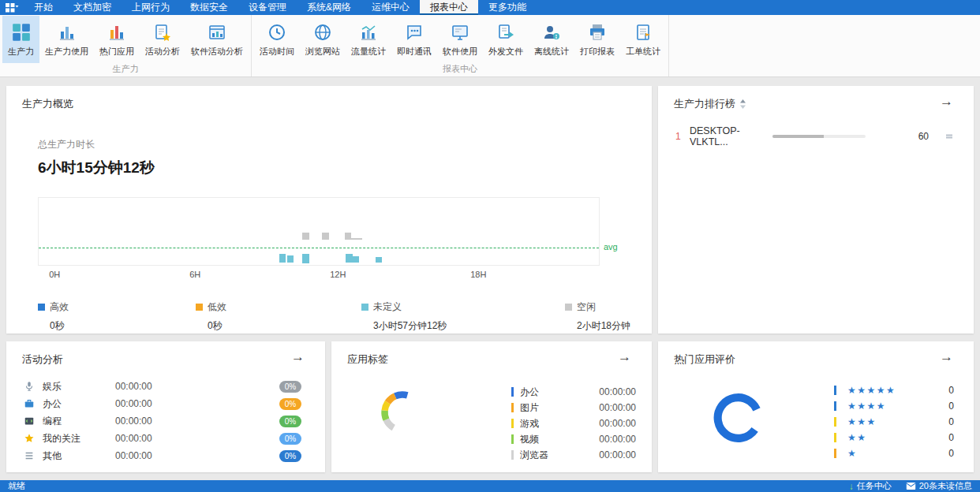 Image resolution: width=980 pixels, height=492 pixels. Describe the element at coordinates (47, 104) in the screenshot. I see `overview-card-title: 生产力概览` at that location.